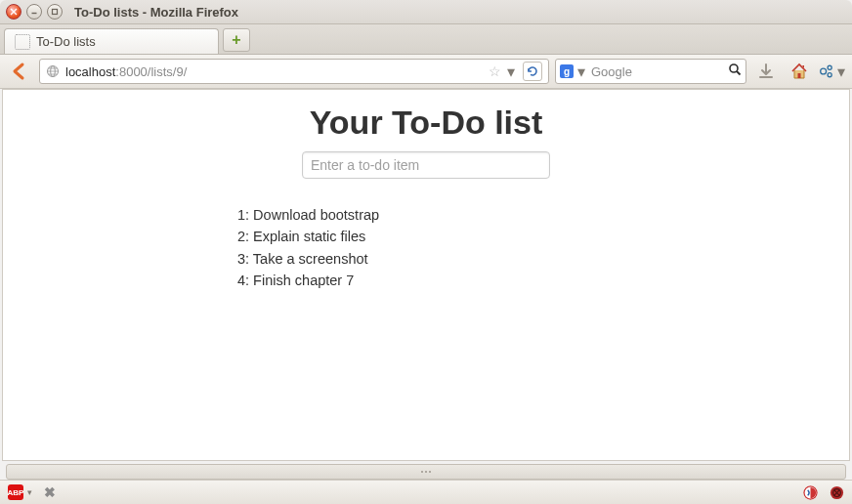 The height and width of the screenshot is (504, 852). I want to click on addon-gear-button: ▾, so click(832, 71).